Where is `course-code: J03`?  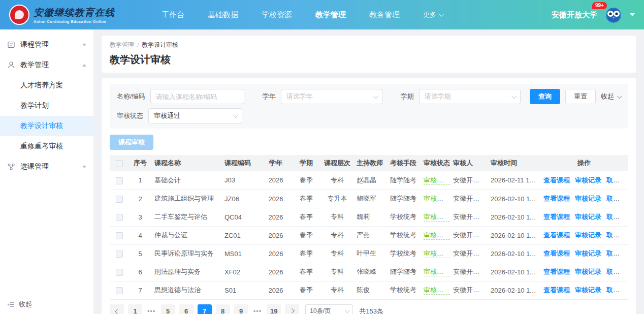 course-code: J03 is located at coordinates (241, 180).